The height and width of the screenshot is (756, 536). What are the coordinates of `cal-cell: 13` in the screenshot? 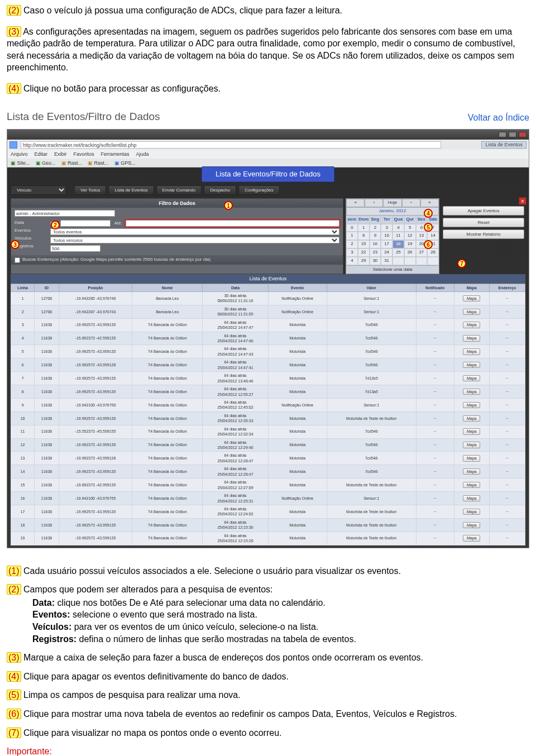 It's located at (422, 236).